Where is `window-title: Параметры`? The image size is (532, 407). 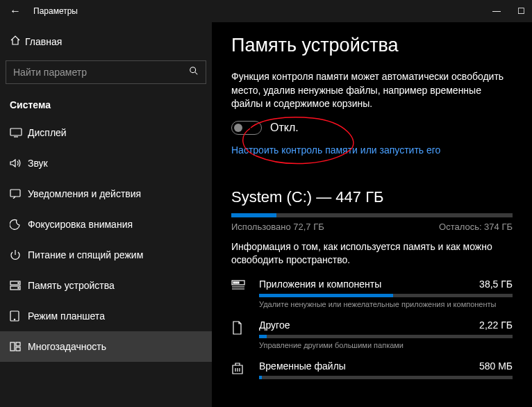 window-title: Параметры is located at coordinates (56, 11).